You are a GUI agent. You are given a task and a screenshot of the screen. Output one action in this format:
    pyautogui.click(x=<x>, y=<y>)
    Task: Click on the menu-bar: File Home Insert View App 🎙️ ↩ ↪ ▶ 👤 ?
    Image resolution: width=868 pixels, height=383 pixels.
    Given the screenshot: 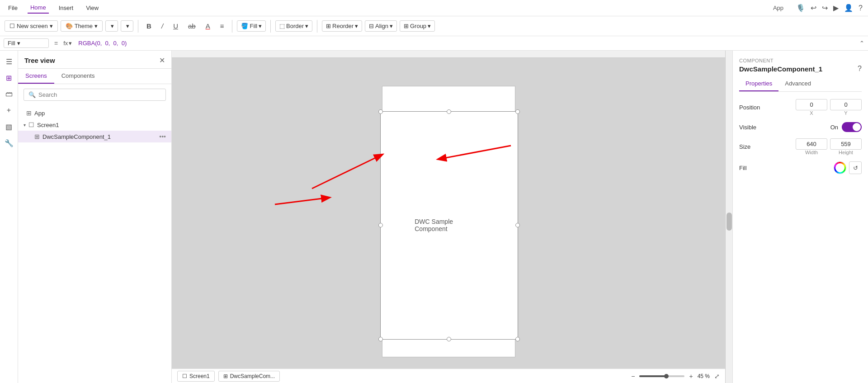 What is the action you would take?
    pyautogui.click(x=434, y=8)
    